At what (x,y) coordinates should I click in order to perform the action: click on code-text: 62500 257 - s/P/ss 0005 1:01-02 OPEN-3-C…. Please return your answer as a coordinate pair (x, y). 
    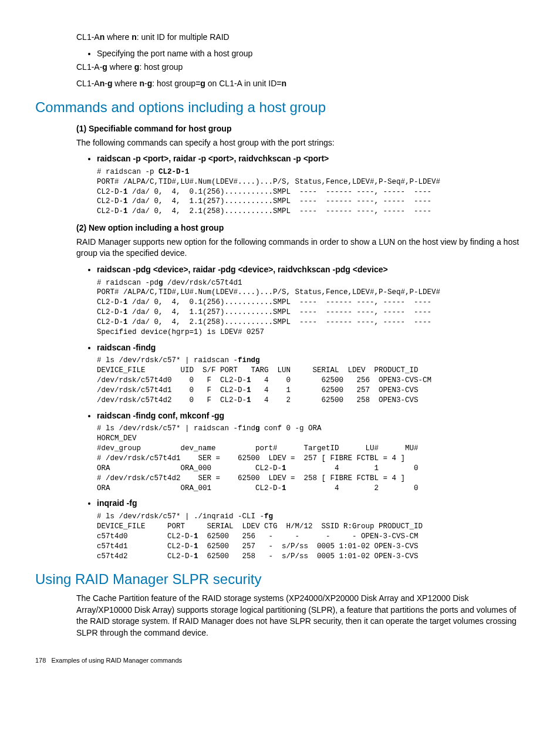
    Looking at the image, I should click on (309, 546).